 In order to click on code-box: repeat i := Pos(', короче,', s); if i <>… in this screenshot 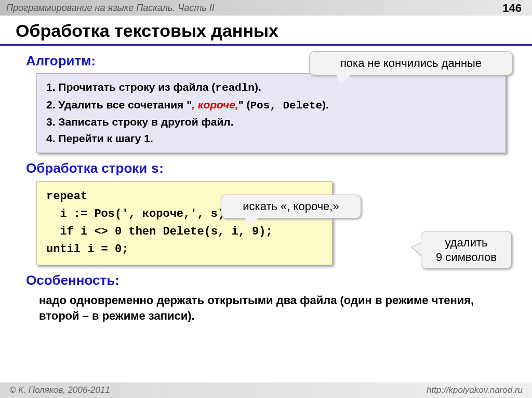, I will do `click(184, 223)`.